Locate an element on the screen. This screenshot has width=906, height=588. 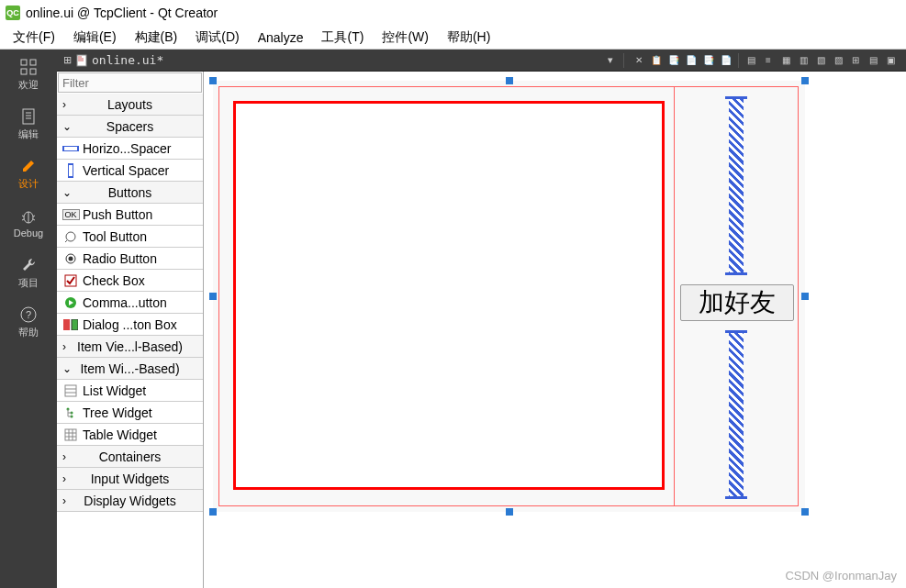
adjust-size-icon: ▤ is located at coordinates (873, 61).